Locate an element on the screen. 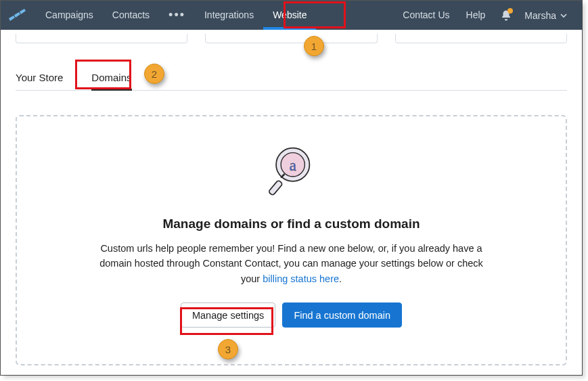 The image size is (588, 381). nav-campaigns: Campaigns is located at coordinates (69, 15).